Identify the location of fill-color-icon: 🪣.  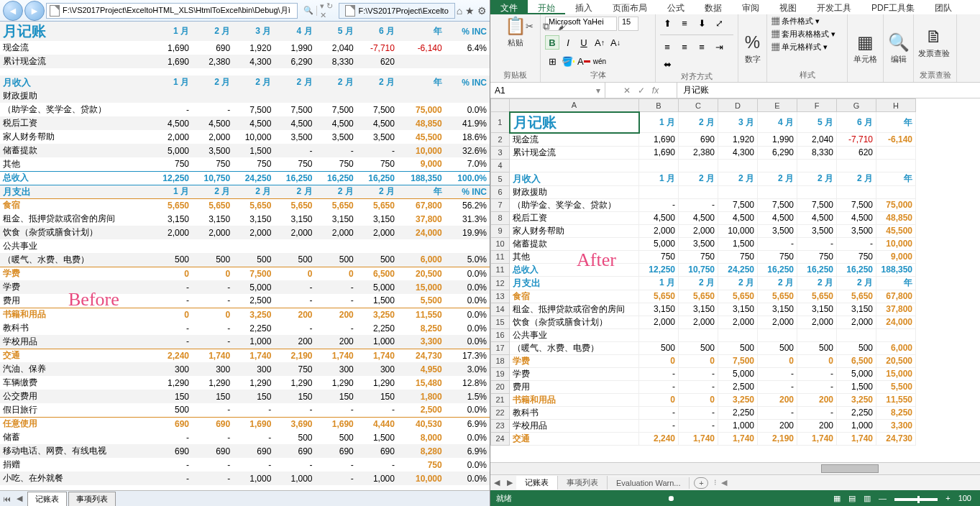
(568, 62).